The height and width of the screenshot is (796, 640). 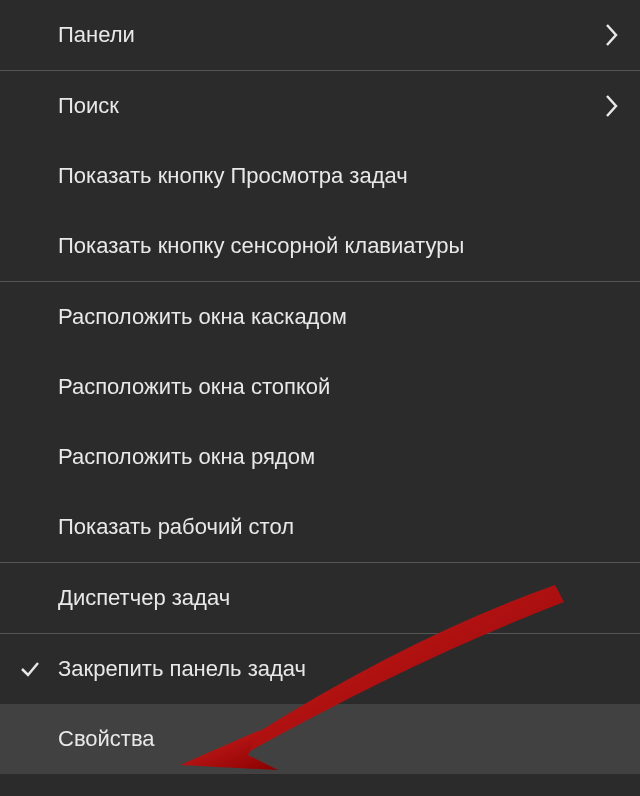 I want to click on menu-item-lock-taskbar: Закрепить панель задач, so click(x=320, y=669).